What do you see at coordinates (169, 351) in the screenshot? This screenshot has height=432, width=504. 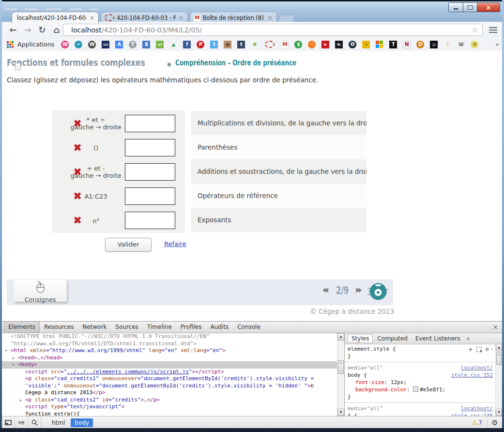 I see `code-line: ▾<html xmlns="http://www.w3.org/1999/xht…` at bounding box center [169, 351].